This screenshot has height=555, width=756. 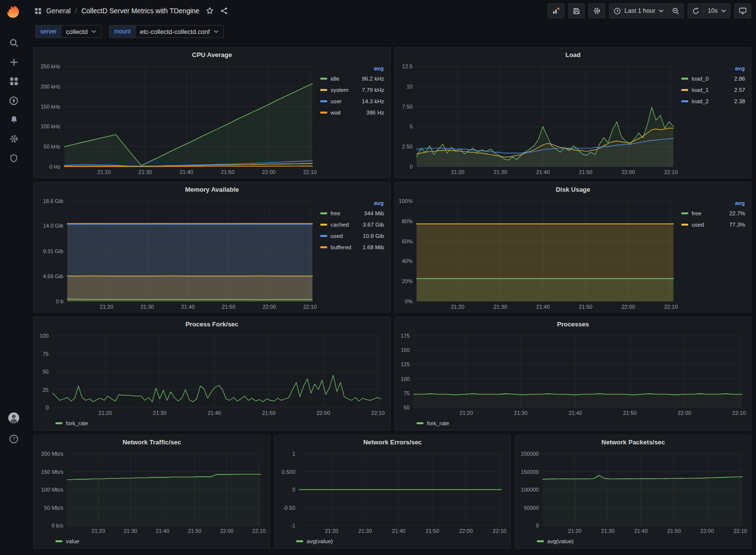 What do you see at coordinates (407, 281) in the screenshot?
I see `svg-text: 20%` at bounding box center [407, 281].